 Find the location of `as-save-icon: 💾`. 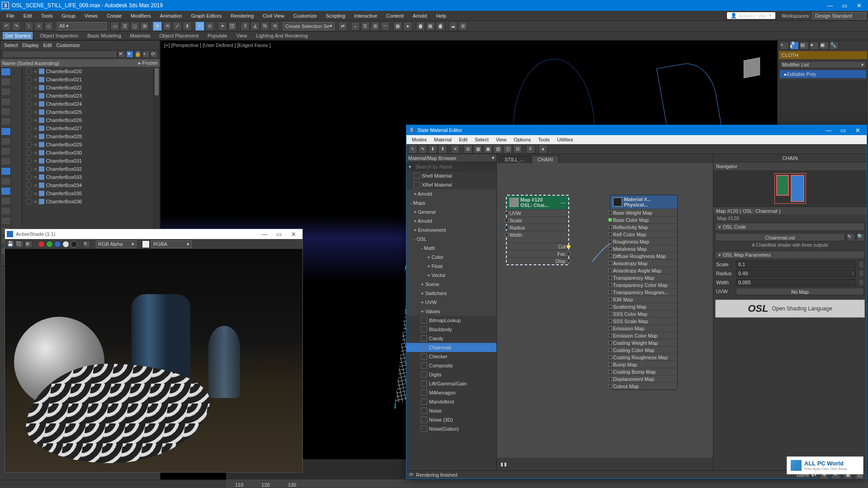

as-save-icon: 💾 is located at coordinates (11, 244).